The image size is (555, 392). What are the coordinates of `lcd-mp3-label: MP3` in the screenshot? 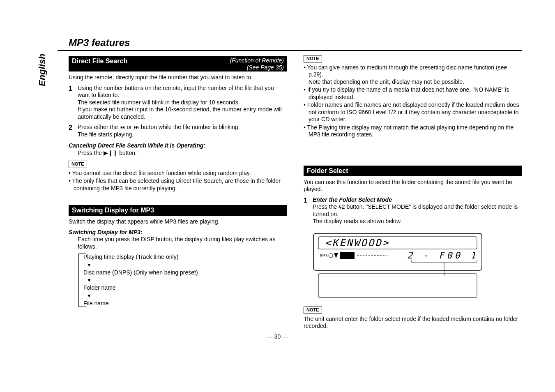 It's located at (324, 256).